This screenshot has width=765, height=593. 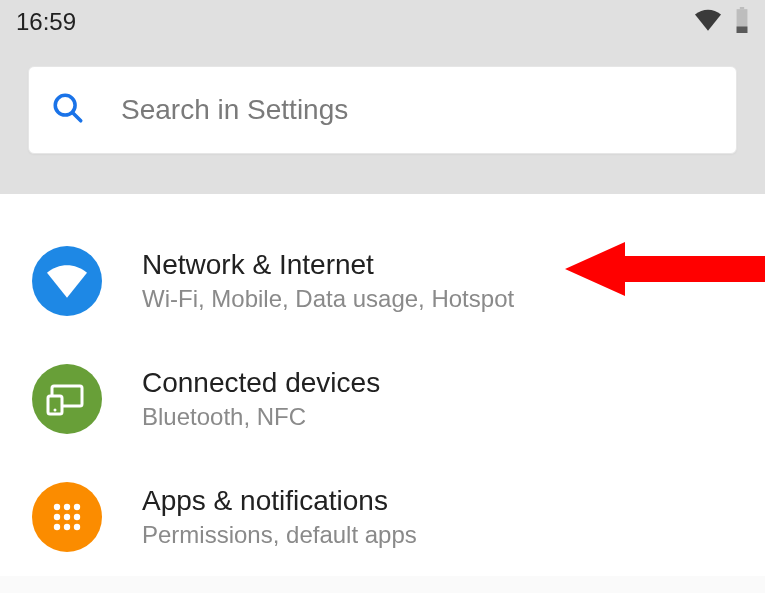 What do you see at coordinates (46, 22) in the screenshot?
I see `status-time: 16:59` at bounding box center [46, 22].